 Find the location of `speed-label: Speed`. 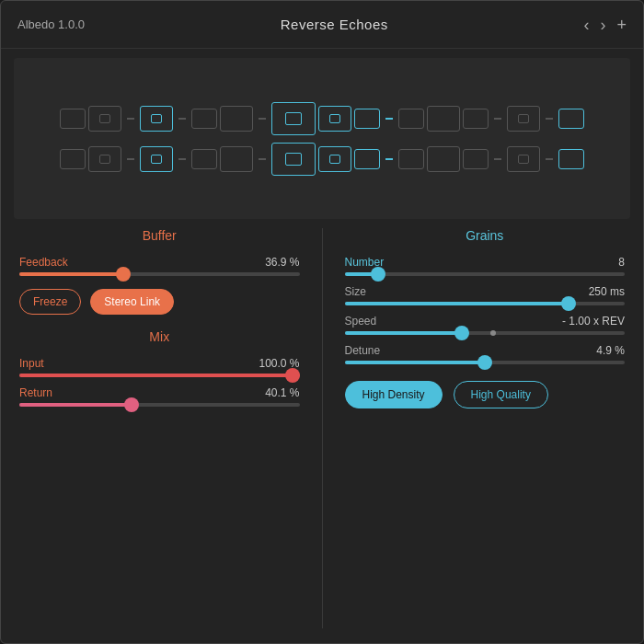

speed-label: Speed is located at coordinates (361, 321).